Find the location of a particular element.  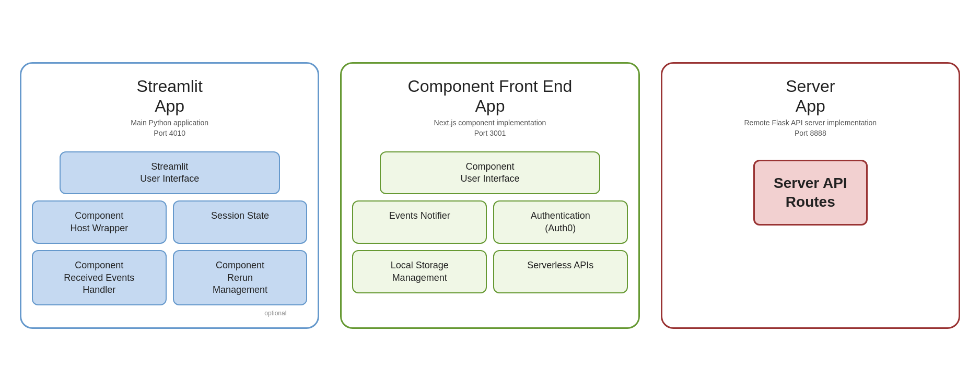

optional-label: optional is located at coordinates (275, 313).